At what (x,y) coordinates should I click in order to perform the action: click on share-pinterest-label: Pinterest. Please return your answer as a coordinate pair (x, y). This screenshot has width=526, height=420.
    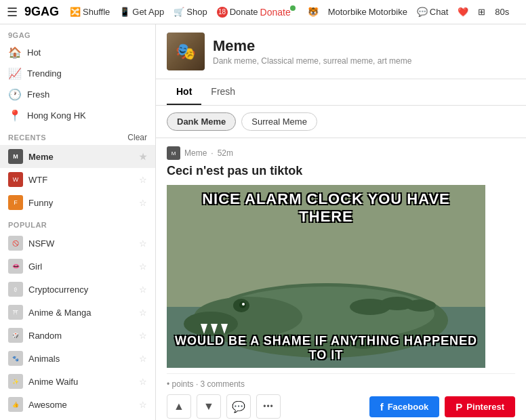
    Looking at the image, I should click on (485, 406).